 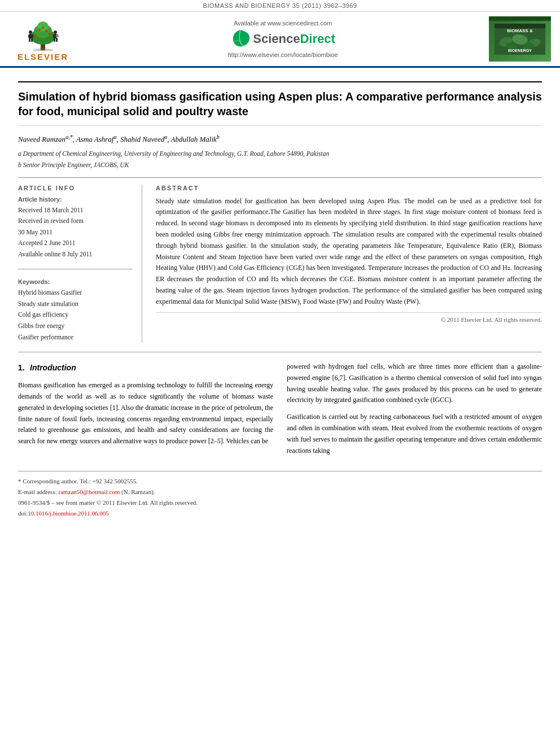 I want to click on keyword-4: Gibbs free energy, so click(x=76, y=326).